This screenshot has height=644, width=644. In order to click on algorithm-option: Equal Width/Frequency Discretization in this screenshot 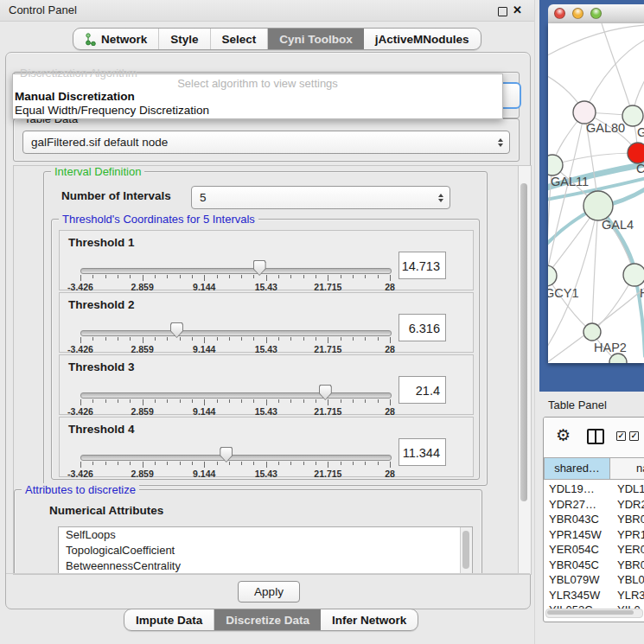, I will do `click(258, 111)`.